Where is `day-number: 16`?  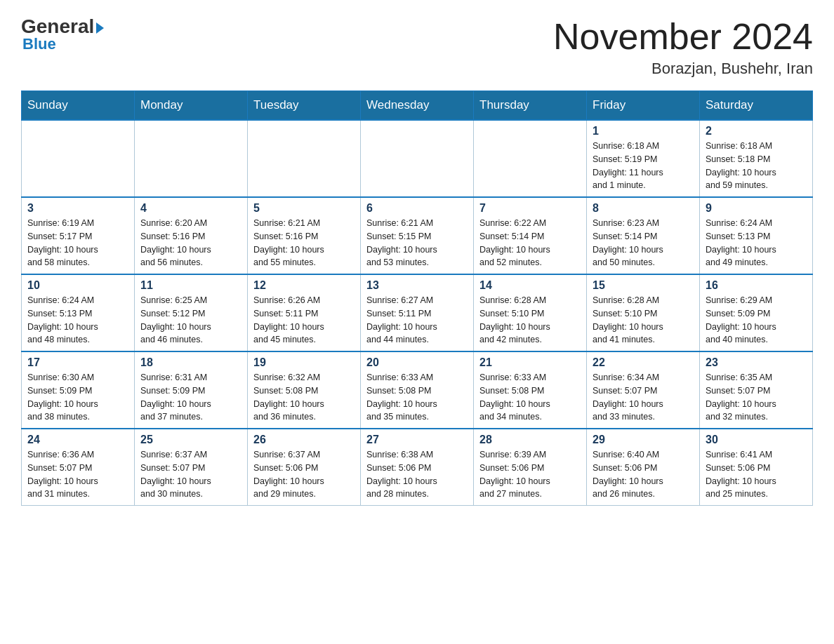 day-number: 16 is located at coordinates (756, 286).